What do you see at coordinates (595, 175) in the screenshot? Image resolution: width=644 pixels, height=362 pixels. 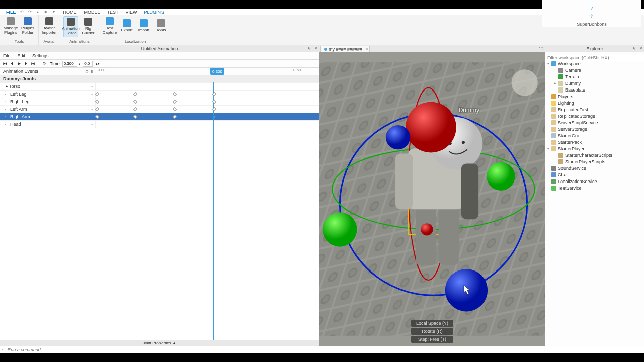 I see `tree-node: Chat` at bounding box center [595, 175].